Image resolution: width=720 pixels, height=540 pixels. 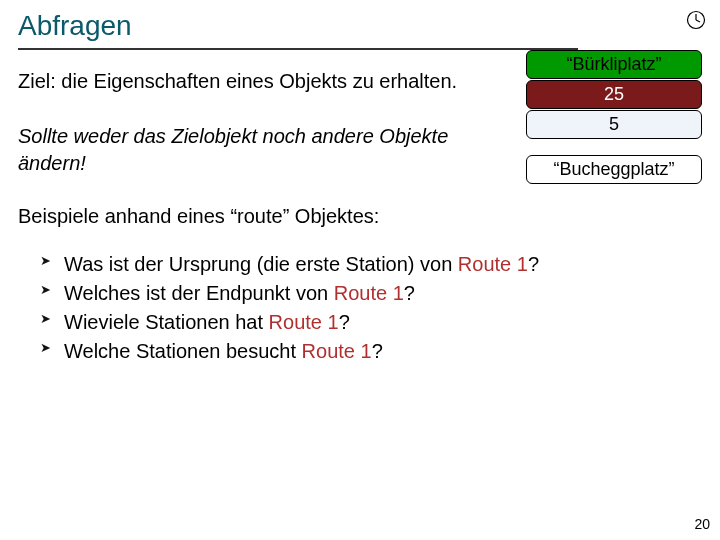 What do you see at coordinates (614, 64) in the screenshot?
I see `attribute-box-1: “Bürkliplatz”` at bounding box center [614, 64].